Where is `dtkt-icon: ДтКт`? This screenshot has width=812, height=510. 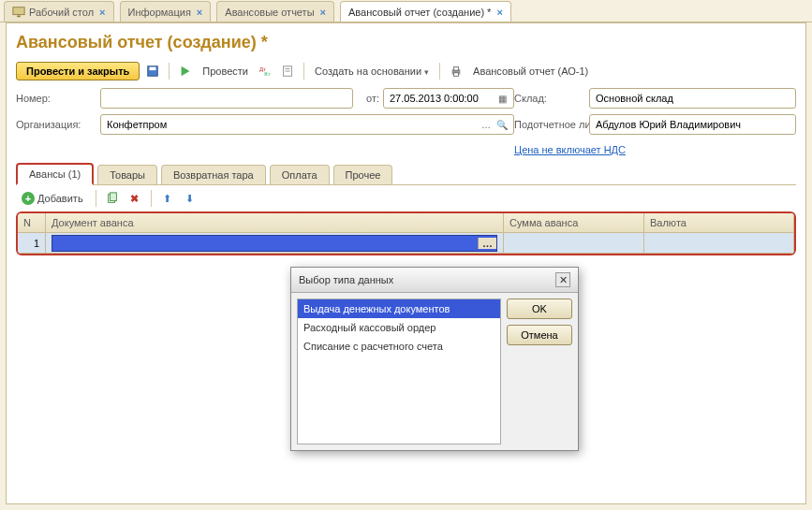 dtkt-icon: ДтКт is located at coordinates (265, 71).